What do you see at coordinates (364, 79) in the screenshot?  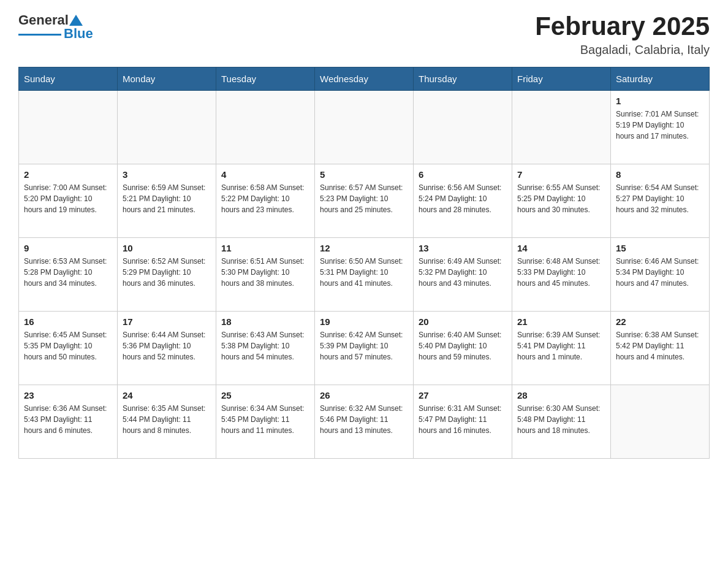 I see `day-header-wednesday: Wednesday` at bounding box center [364, 79].